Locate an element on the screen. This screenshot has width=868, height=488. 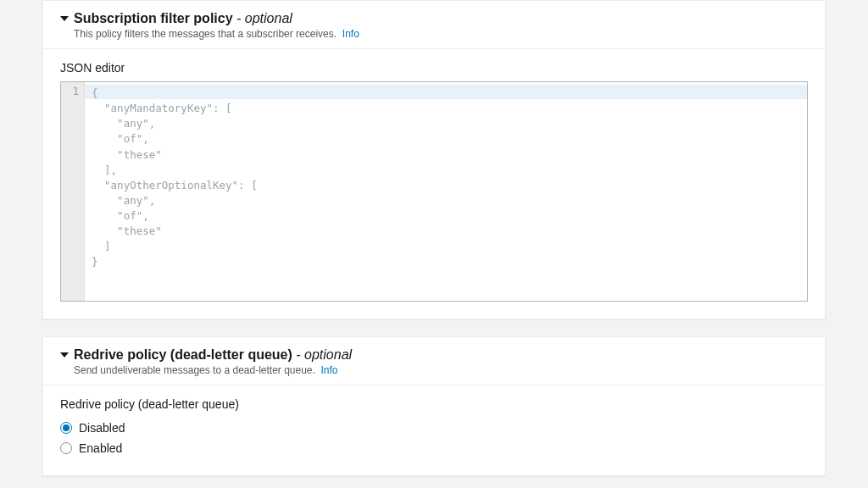
json-editor-label: JSON editor is located at coordinates (434, 68).